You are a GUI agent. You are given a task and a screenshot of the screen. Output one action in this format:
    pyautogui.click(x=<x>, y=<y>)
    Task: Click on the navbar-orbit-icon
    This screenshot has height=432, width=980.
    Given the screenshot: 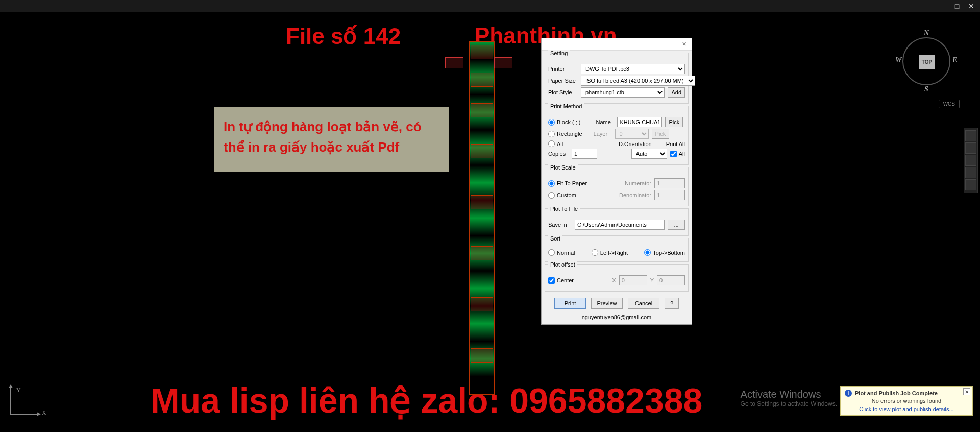 What is the action you would take?
    pyautogui.click(x=971, y=173)
    